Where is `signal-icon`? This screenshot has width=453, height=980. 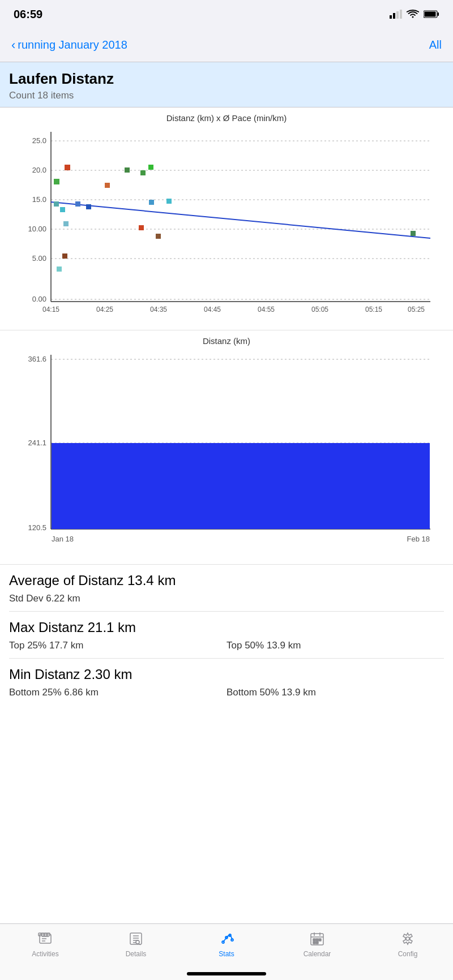
signal-icon is located at coordinates (396, 14).